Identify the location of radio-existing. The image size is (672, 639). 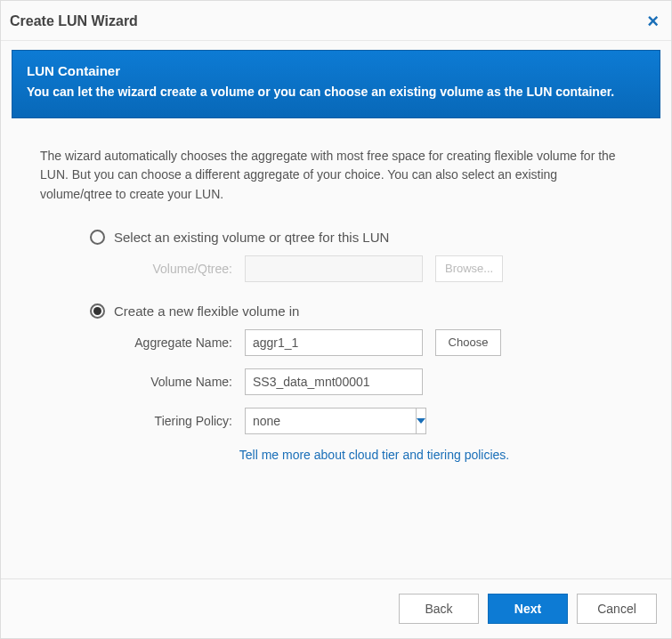
(98, 237).